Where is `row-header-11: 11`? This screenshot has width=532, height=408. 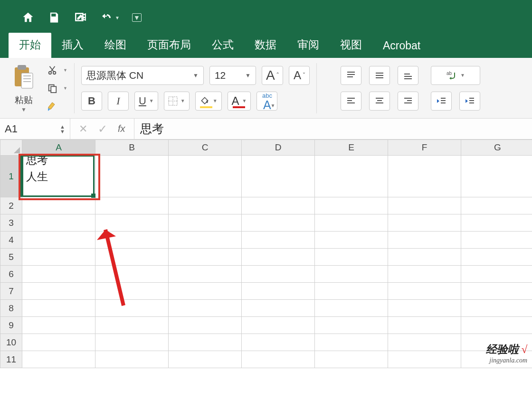 row-header-11: 11 is located at coordinates (11, 360).